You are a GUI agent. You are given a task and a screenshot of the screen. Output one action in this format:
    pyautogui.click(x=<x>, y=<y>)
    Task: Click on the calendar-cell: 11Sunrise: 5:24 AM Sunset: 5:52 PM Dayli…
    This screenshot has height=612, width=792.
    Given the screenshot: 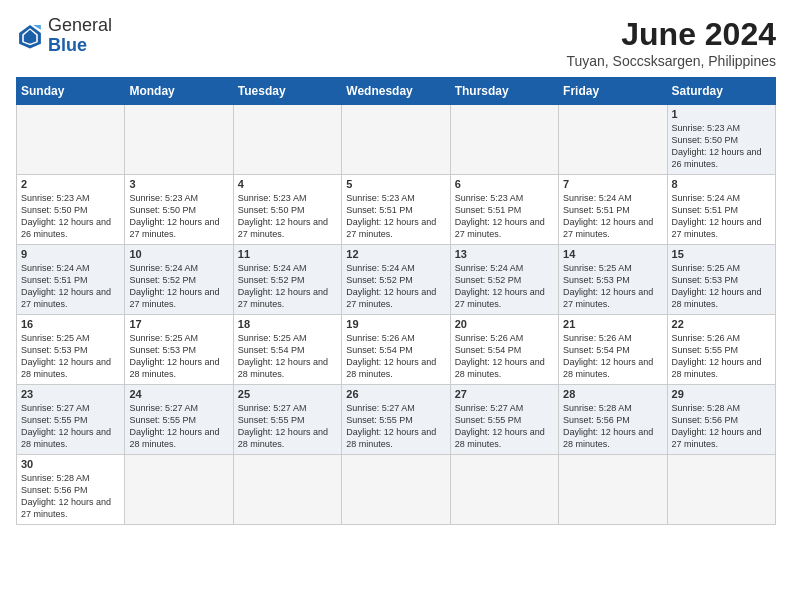 What is the action you would take?
    pyautogui.click(x=287, y=280)
    